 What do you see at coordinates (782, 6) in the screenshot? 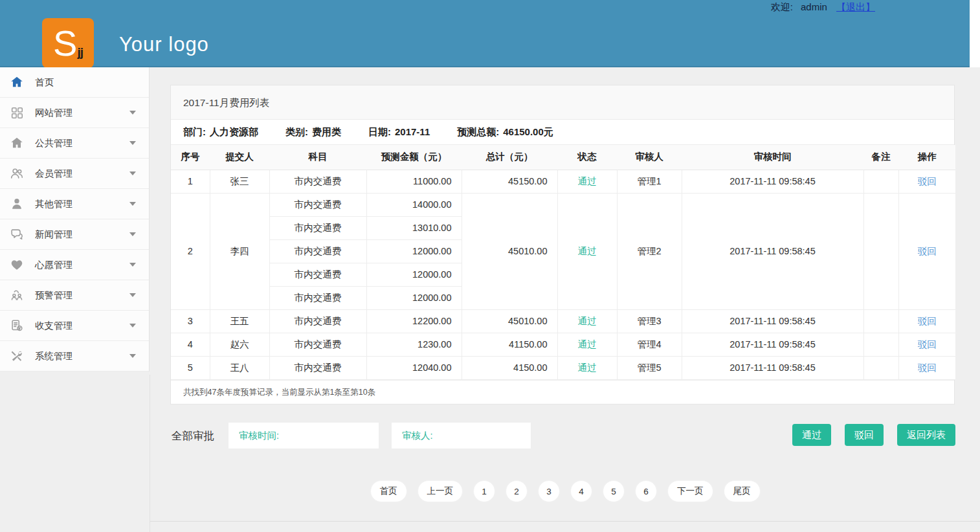
I see `welcome-label: 欢迎:` at bounding box center [782, 6].